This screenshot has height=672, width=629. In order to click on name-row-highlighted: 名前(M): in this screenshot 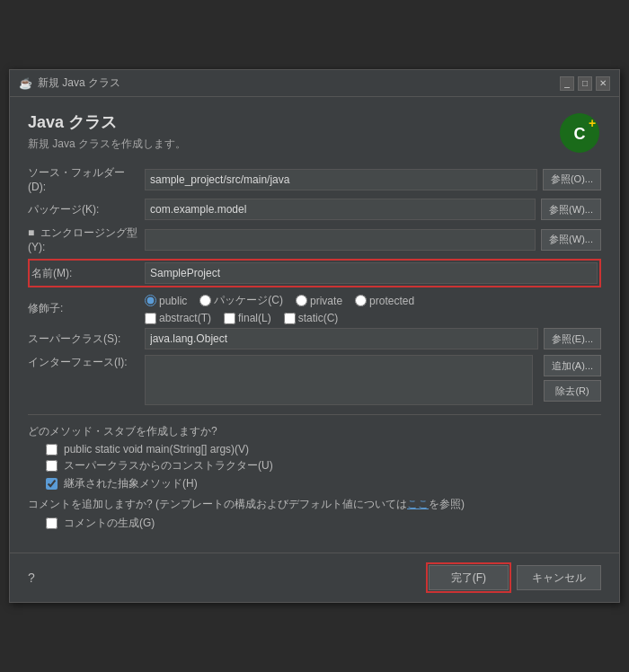, I will do `click(314, 273)`.